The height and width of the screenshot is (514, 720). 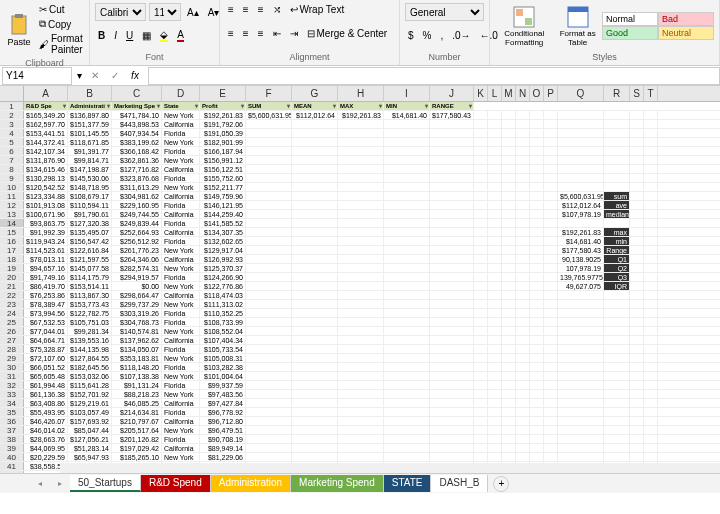 I want to click on cell: $66,051.52, so click(x=46, y=367).